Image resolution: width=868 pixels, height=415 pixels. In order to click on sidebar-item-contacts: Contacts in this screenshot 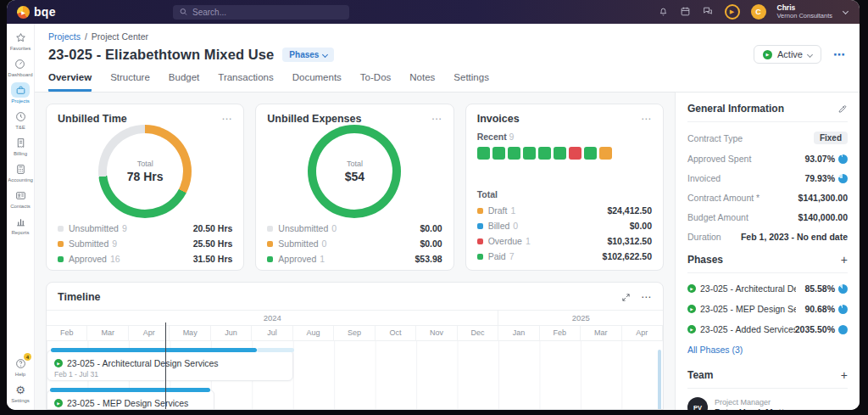, I will do `click(20, 199)`.